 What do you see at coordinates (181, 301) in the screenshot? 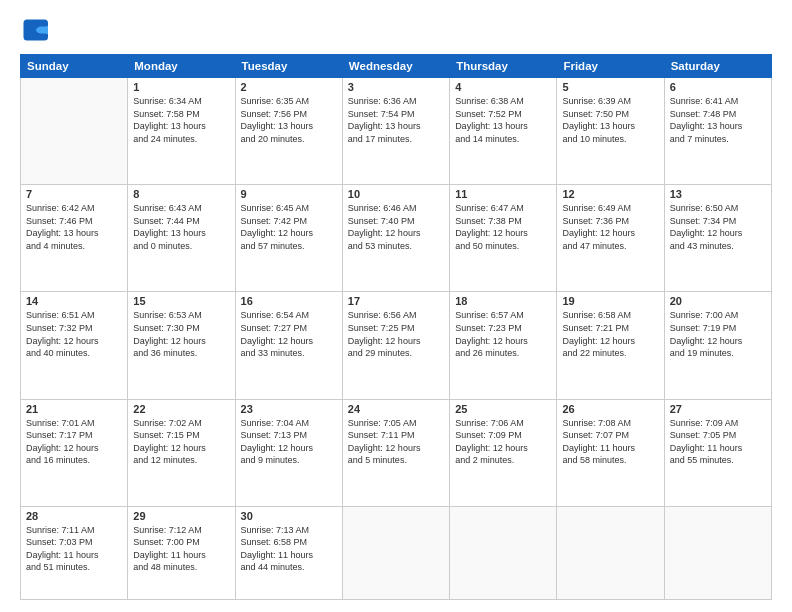
I see `day-number: 15` at bounding box center [181, 301].